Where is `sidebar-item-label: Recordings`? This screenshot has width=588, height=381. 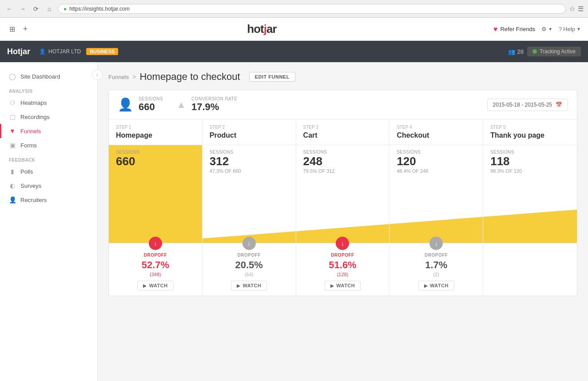
sidebar-item-label: Recordings is located at coordinates (35, 117).